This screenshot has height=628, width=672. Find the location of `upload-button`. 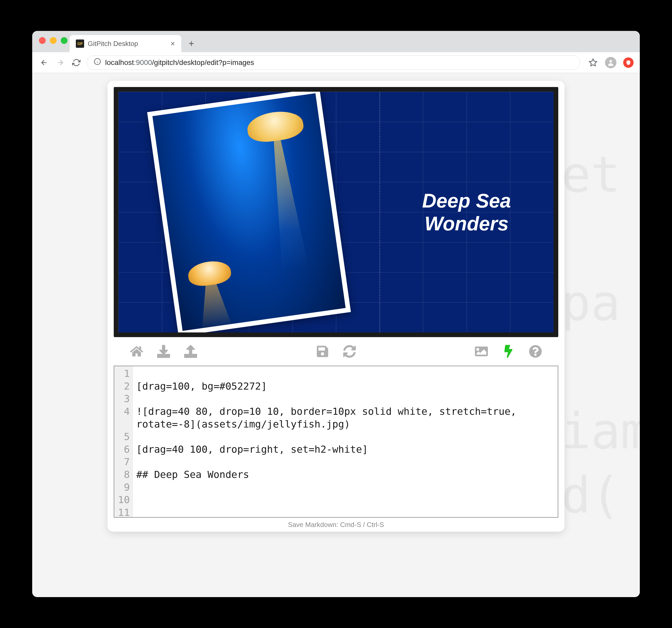

upload-button is located at coordinates (191, 352).